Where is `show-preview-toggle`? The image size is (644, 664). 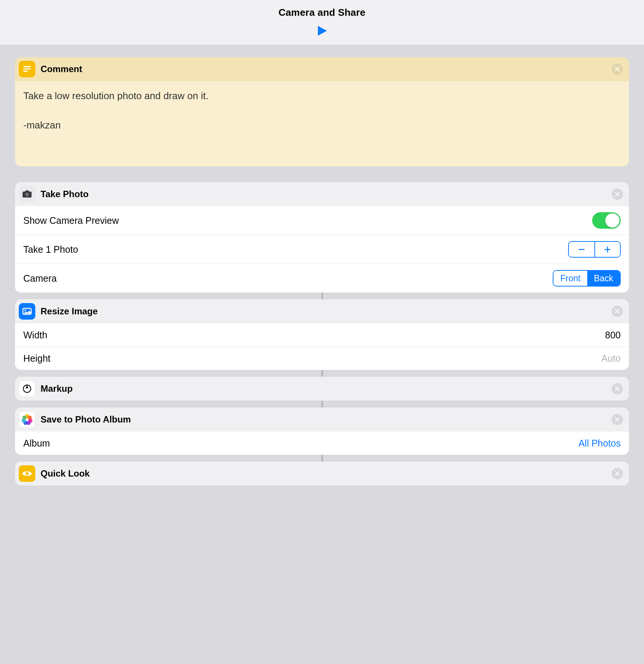 show-preview-toggle is located at coordinates (606, 220).